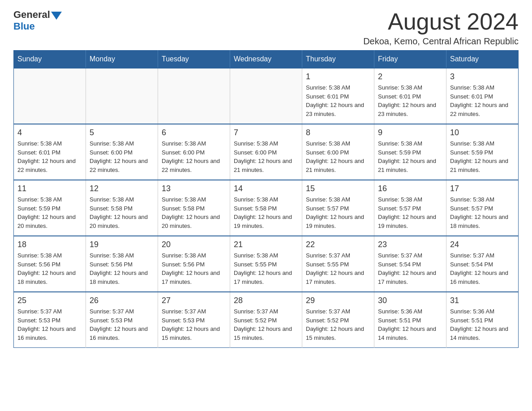 The width and height of the screenshot is (532, 411). What do you see at coordinates (50, 133) in the screenshot?
I see `day-number: 4` at bounding box center [50, 133].